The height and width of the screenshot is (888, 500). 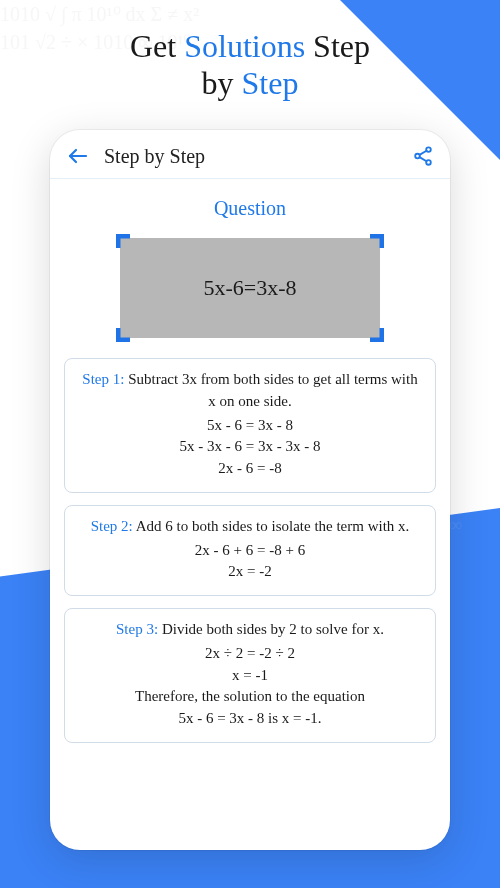 I want to click on step-equation-line: 5x - 3x - 6 = 3x - 3x - 8, so click(x=250, y=447).